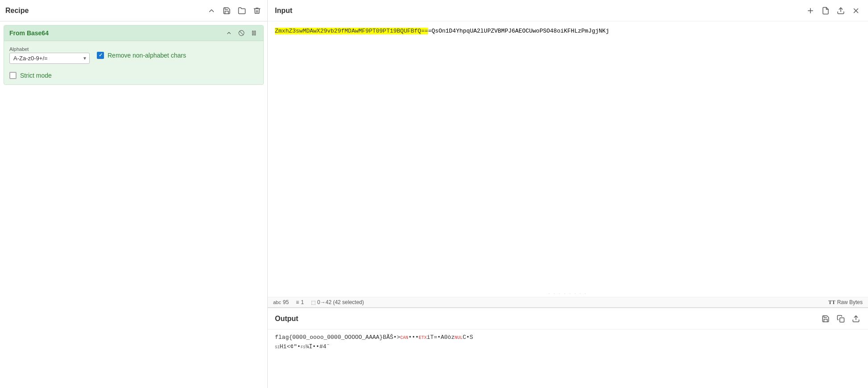 The image size is (868, 388). I want to click on status-lines: ≡ 1, so click(300, 302).